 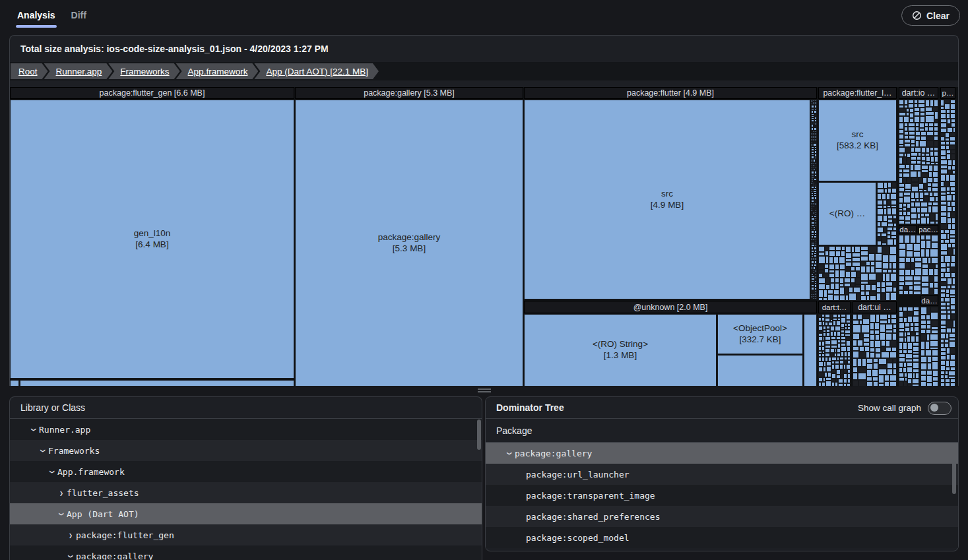 What do you see at coordinates (834, 307) in the screenshot?
I see `treemap-group-header: dart:t…` at bounding box center [834, 307].